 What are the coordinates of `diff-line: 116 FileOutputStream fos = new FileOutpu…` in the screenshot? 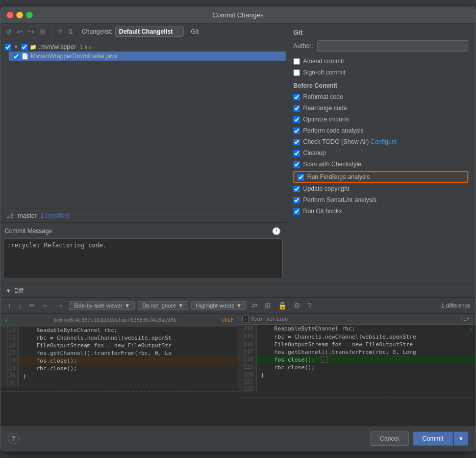 It's located at (119, 346).